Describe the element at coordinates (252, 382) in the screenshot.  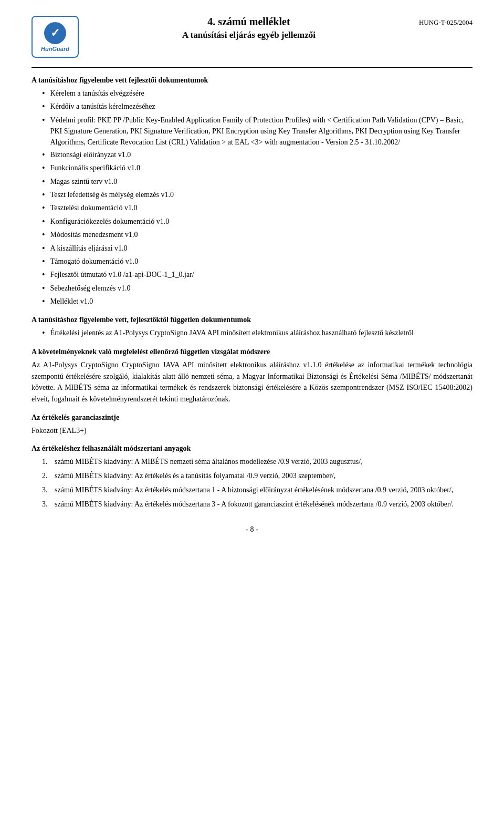
I see `section3-paragraph: Az A1-Polysys CryptoSigno CryptoSigno JA…` at that location.